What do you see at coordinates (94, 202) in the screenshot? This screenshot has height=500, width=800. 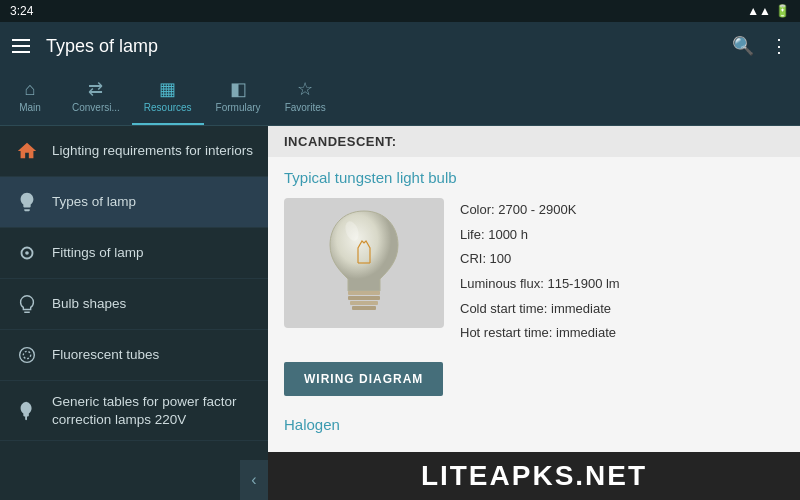 I see `types-label: Types of lamp` at bounding box center [94, 202].